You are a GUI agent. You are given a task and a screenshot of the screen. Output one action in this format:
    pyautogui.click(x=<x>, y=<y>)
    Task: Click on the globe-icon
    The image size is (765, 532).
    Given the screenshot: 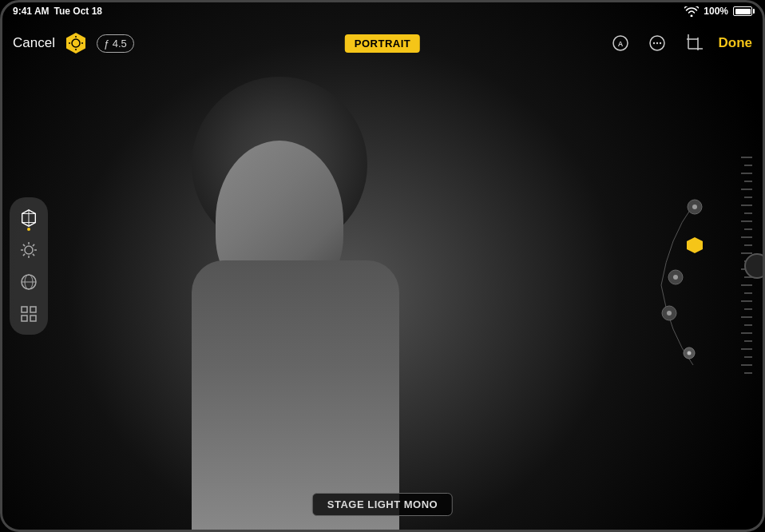 What is the action you would take?
    pyautogui.click(x=29, y=282)
    